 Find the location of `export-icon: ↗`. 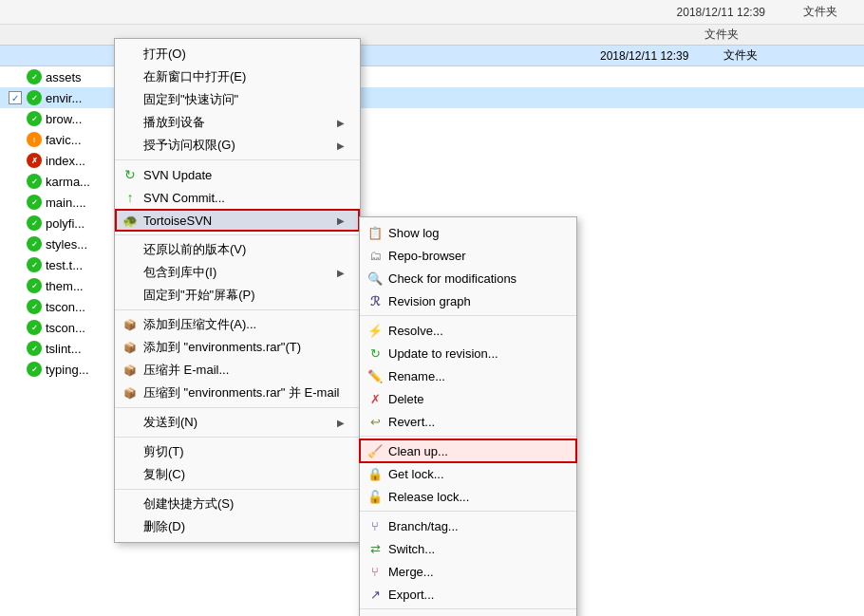

export-icon: ↗ is located at coordinates (375, 594).